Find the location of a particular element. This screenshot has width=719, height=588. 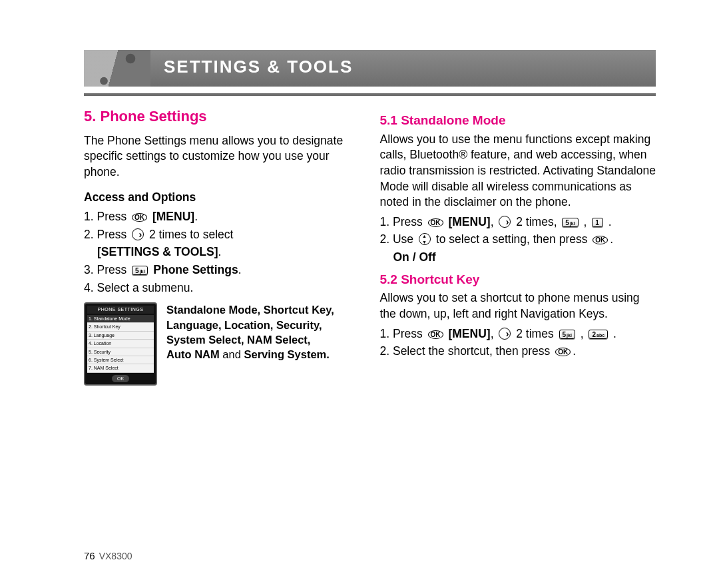

screen-item: 1. Standalone Mode is located at coordinates (120, 319).